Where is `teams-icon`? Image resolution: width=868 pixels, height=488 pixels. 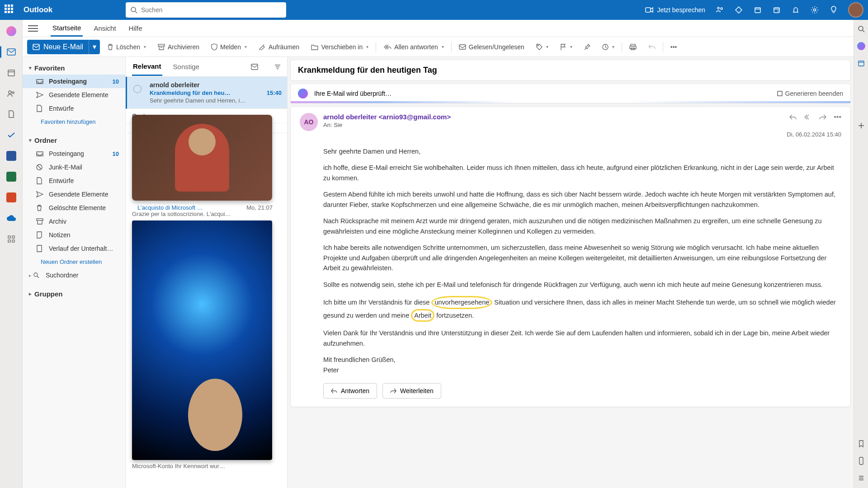
teams-icon is located at coordinates (720, 10).